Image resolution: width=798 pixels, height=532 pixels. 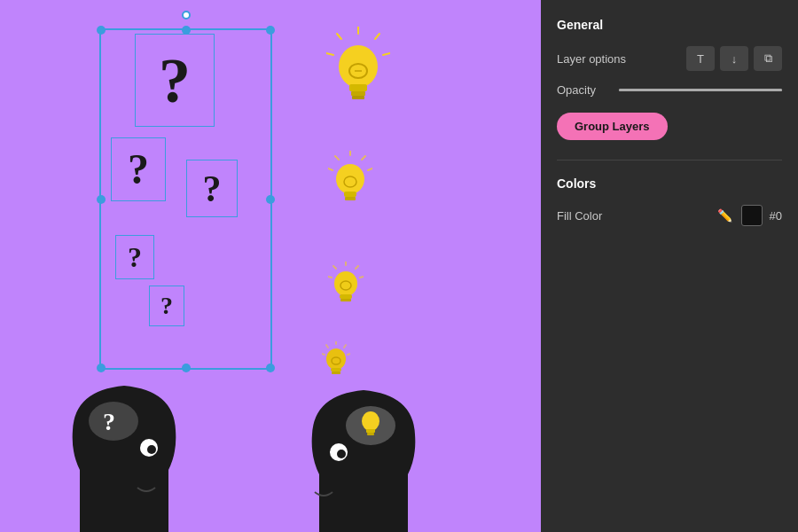 I want to click on opacity-row: Opacity, so click(x=669, y=90).